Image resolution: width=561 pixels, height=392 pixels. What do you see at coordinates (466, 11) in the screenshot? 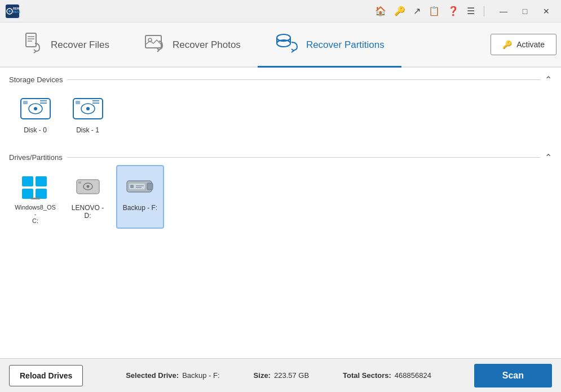
I see `titlebar-icons: 🏠 🔑 ↗ 📋 ❓ ☰ — □ ✕` at bounding box center [466, 11].